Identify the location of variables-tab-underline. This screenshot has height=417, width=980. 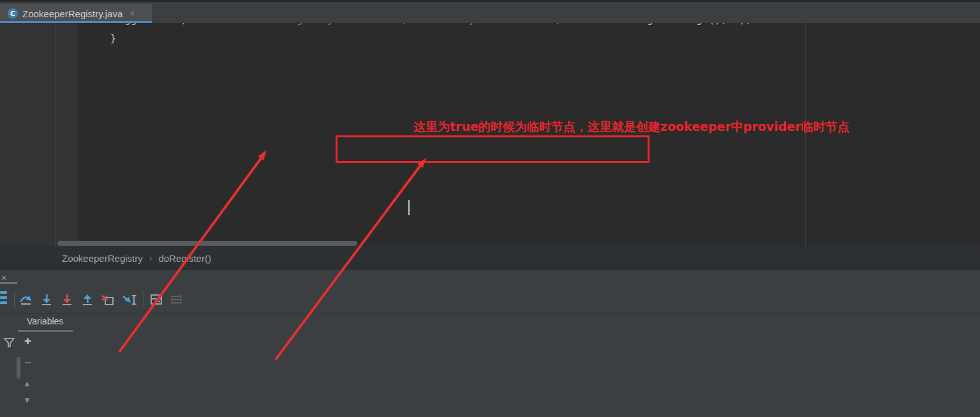
(45, 331).